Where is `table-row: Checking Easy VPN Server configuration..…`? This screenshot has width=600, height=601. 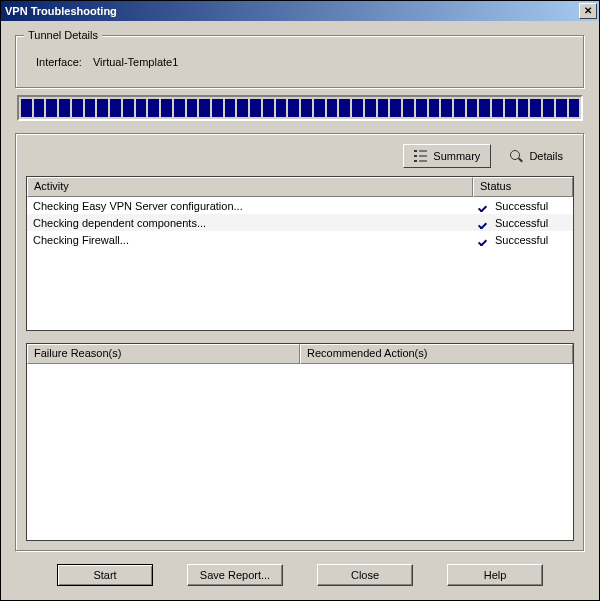 table-row: Checking Easy VPN Server configuration..… is located at coordinates (300, 206).